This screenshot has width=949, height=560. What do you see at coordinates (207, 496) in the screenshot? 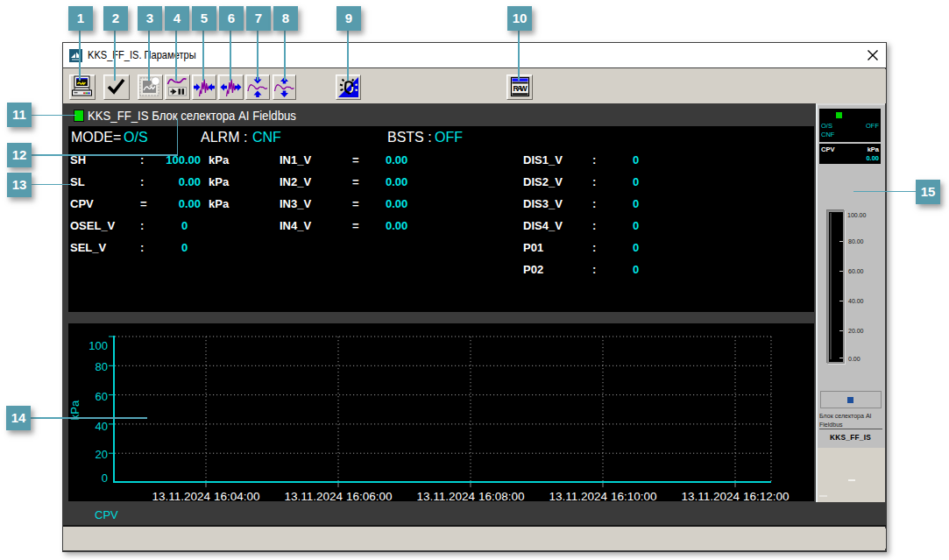
I see `svg-text: 13.11.2024 16:04:00` at bounding box center [207, 496].